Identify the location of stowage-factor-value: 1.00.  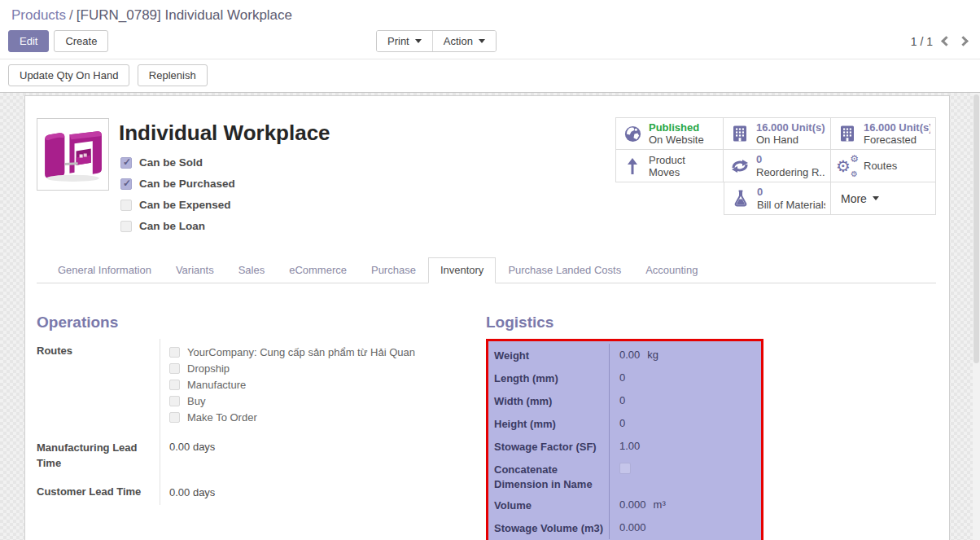
(685, 446).